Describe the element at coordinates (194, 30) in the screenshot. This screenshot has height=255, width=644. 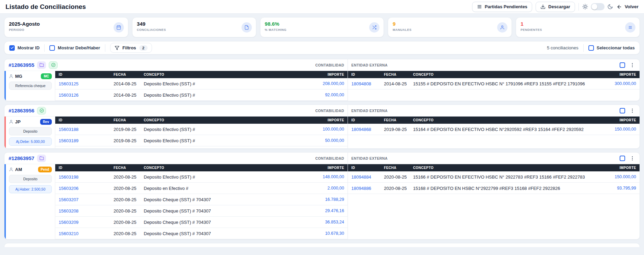
I see `stat-label: CONCILIACIONES` at that location.